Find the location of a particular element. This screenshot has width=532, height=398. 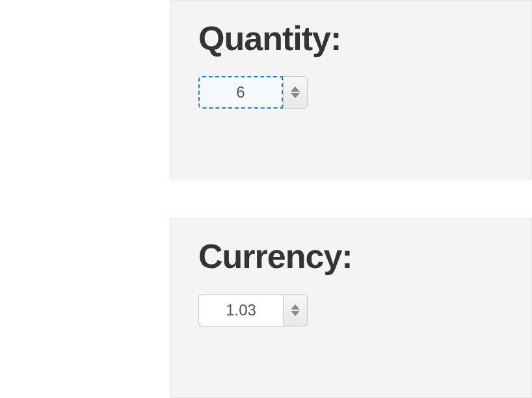

quantity-spinner is located at coordinates (295, 92).